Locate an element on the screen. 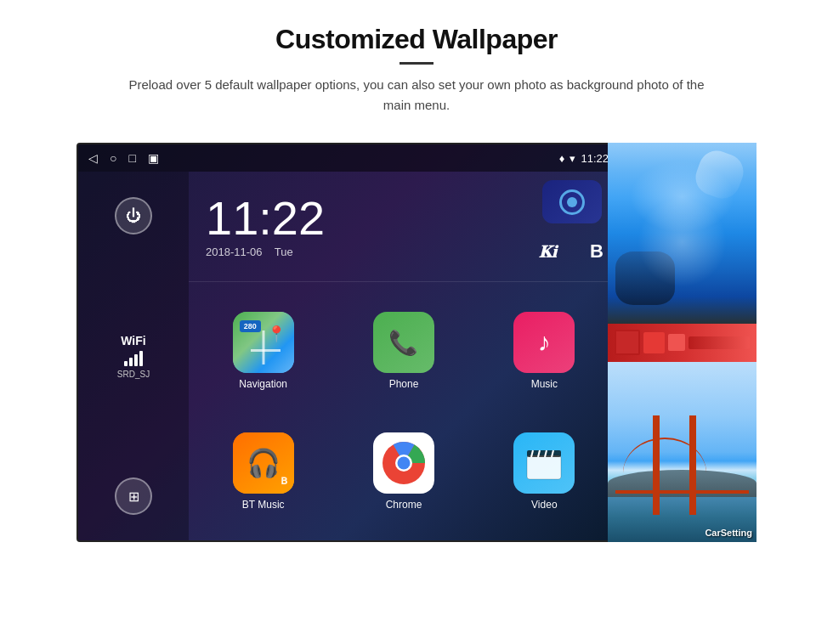 This screenshot has height=644, width=833. thumb-mid-content is located at coordinates (682, 343).